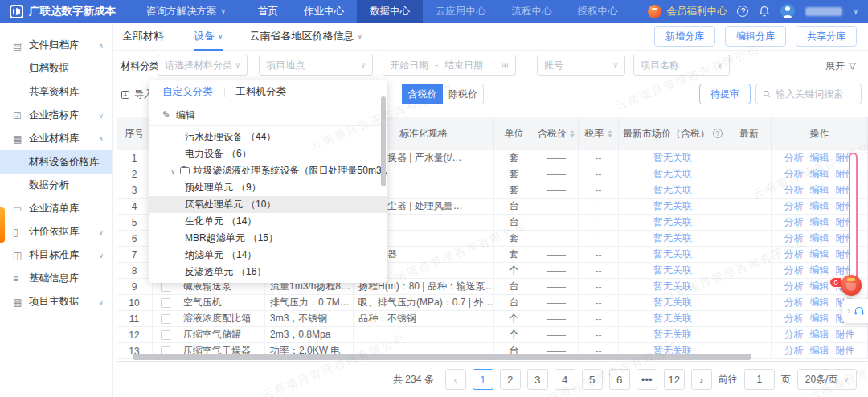 The width and height of the screenshot is (868, 397). I want to click on sidebar-item: ☑ 企业指标库 ∨, so click(56, 116).